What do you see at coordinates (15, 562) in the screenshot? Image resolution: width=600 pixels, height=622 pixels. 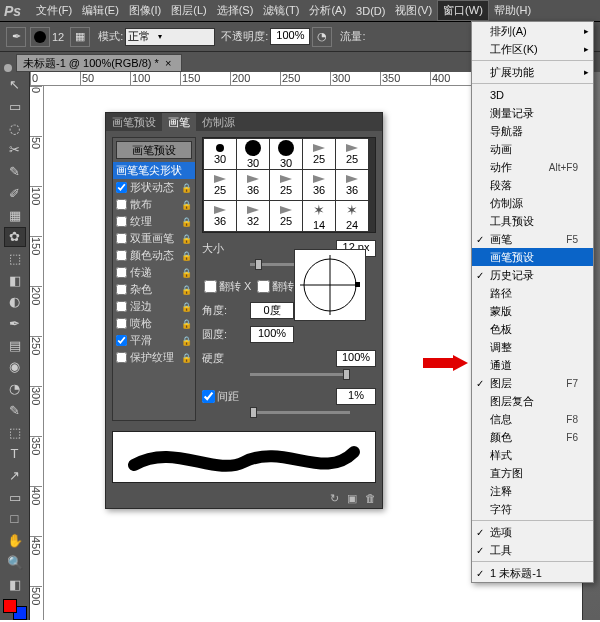 I see `tool-button: 🔍` at bounding box center [15, 562].